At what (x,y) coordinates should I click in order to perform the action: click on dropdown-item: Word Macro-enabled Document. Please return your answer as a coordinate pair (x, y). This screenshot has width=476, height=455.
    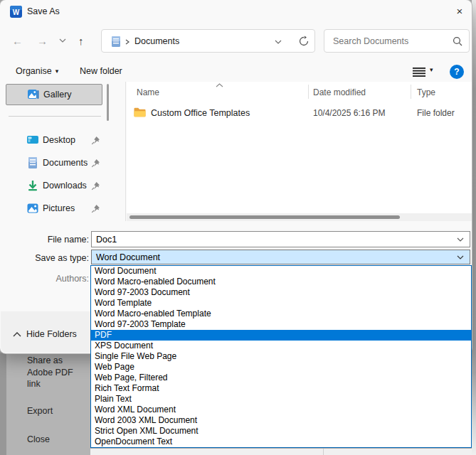
    Looking at the image, I should click on (281, 282).